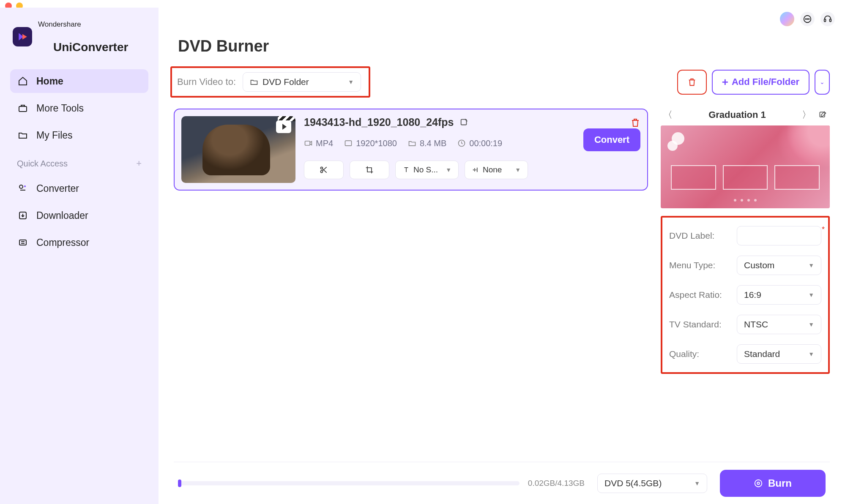  What do you see at coordinates (23, 135) in the screenshot?
I see `folder-icon` at bounding box center [23, 135].